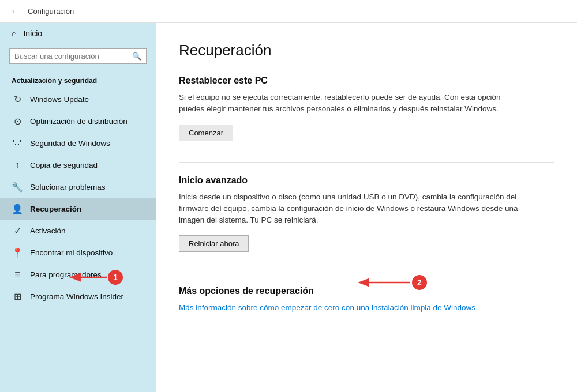 The image size is (577, 392). What do you see at coordinates (78, 33) in the screenshot?
I see `sidebar-item-home: ⌂ Inicio` at bounding box center [78, 33].